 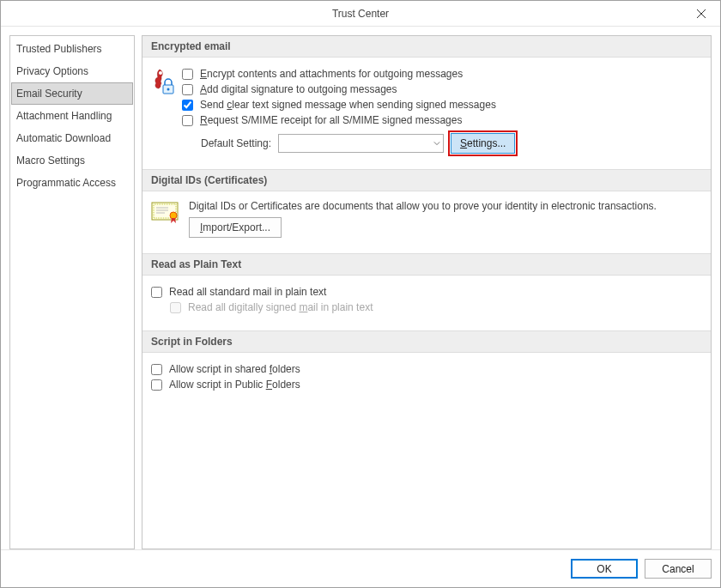 I want to click on sidebar-item-trusted-publishers: Trusted Publishers, so click(x=72, y=49).